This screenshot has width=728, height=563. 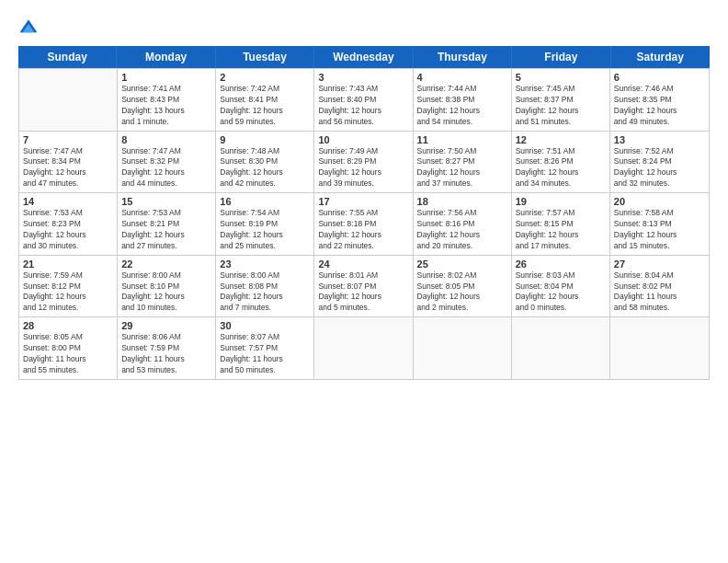 What do you see at coordinates (363, 140) in the screenshot?
I see `day-number: 10` at bounding box center [363, 140].